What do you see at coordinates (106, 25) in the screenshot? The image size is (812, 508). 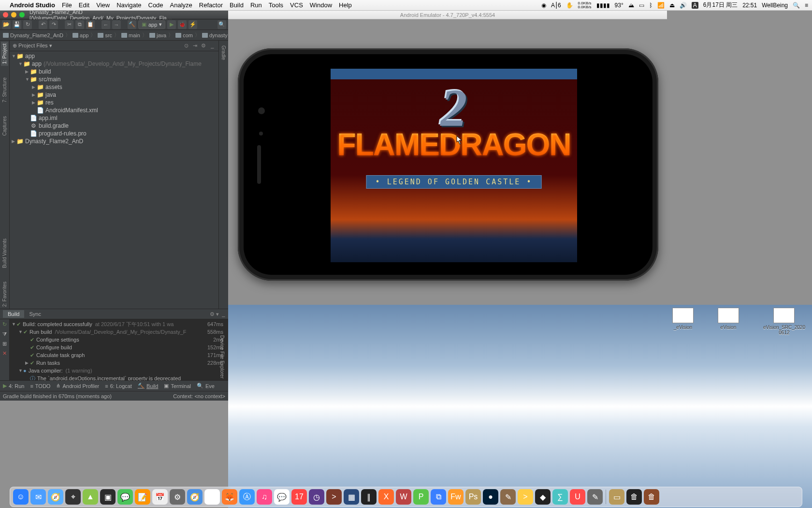 I see `back-button: ←` at bounding box center [106, 25].